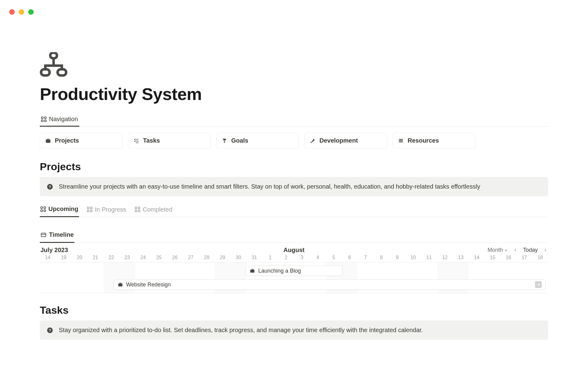 The height and width of the screenshot is (368, 588). What do you see at coordinates (207, 258) in the screenshot?
I see `day-label: 28` at bounding box center [207, 258].